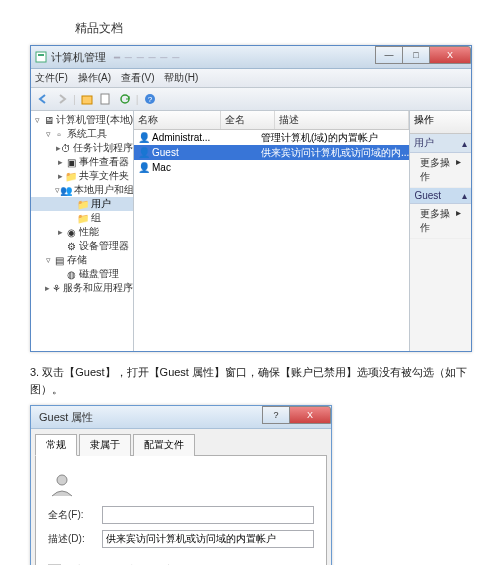 The height and width of the screenshot is (565, 500). Describe the element at coordinates (389, 55) in the screenshot. I see `minimize-button: —` at that location.